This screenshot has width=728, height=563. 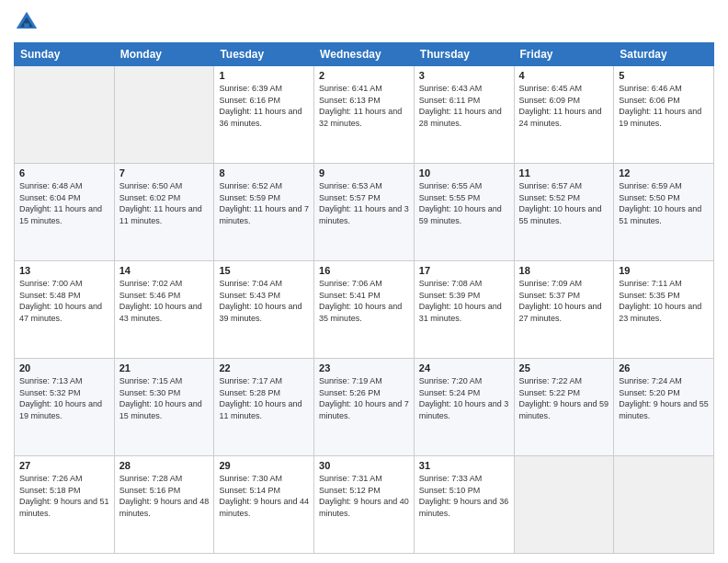 I want to click on calendar-cell: 3Sunrise: 6:43 AMSunset: 6:11 PMDaylight…, so click(x=463, y=115).